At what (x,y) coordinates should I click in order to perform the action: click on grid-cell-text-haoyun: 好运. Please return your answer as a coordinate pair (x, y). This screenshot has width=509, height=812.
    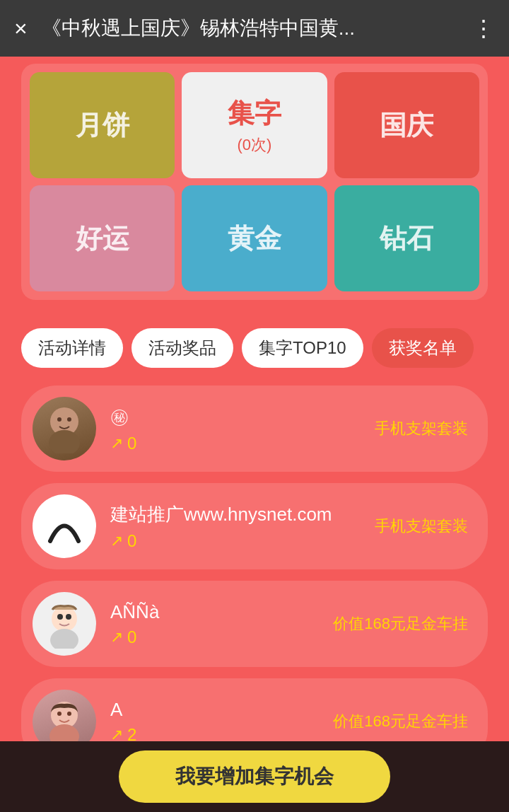
    Looking at the image, I should click on (103, 239).